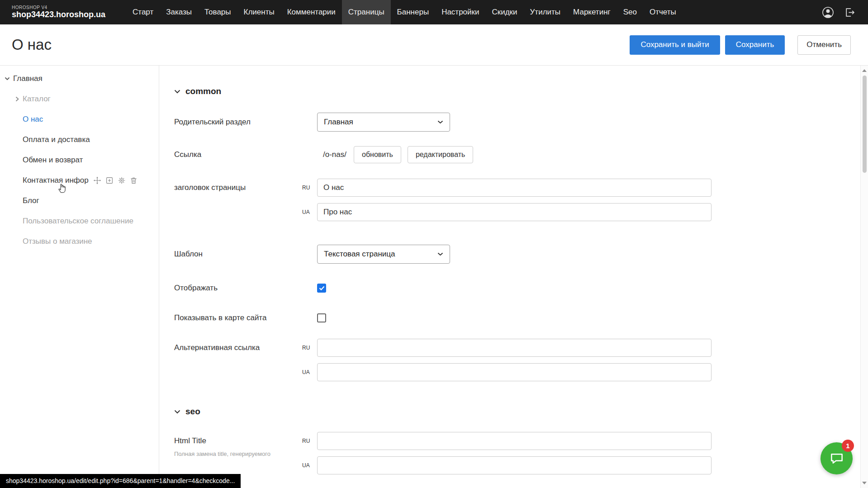 This screenshot has width=868, height=488. Describe the element at coordinates (663, 12) in the screenshot. I see `nav-item-reports: Отчеты` at that location.